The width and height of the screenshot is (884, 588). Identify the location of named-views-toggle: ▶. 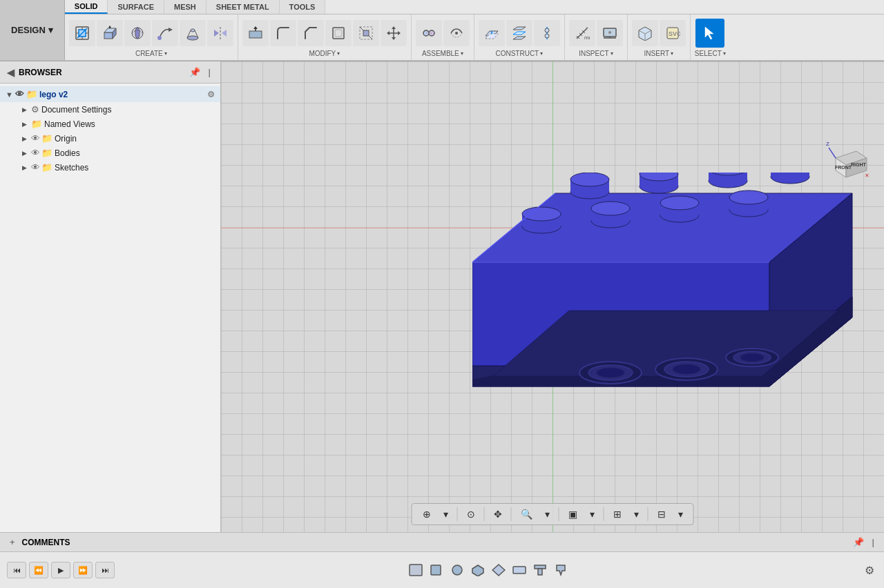
(24, 124).